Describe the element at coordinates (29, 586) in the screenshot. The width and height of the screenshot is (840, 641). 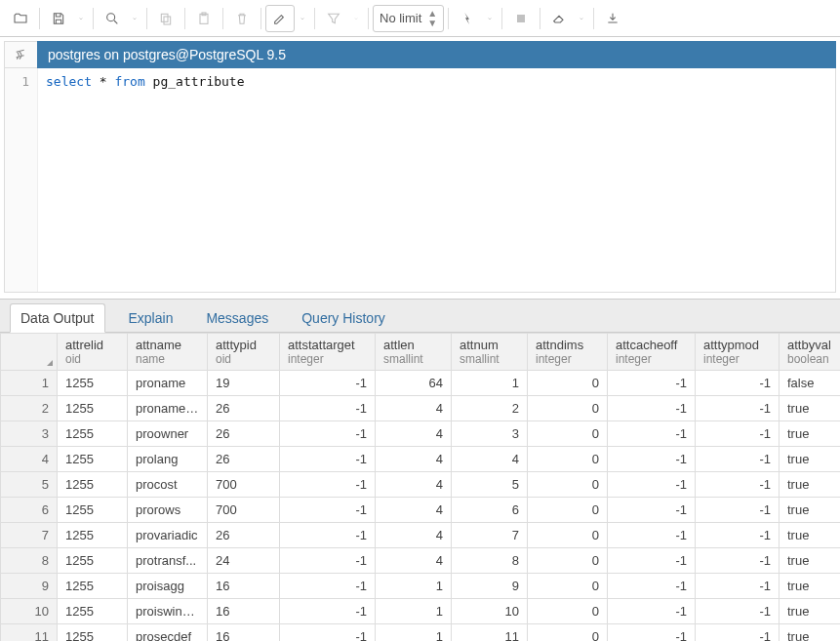
I see `row-number: 9` at that location.